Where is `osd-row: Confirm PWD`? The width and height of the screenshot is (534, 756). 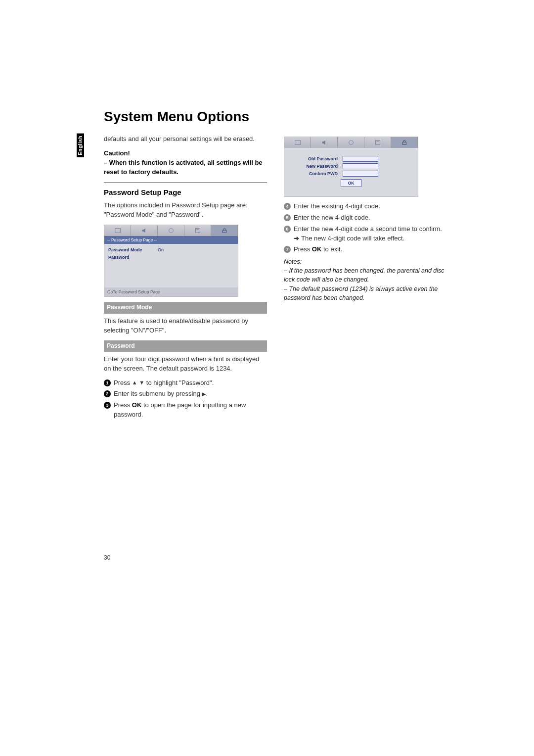 osd-row: Confirm PWD is located at coordinates (351, 174).